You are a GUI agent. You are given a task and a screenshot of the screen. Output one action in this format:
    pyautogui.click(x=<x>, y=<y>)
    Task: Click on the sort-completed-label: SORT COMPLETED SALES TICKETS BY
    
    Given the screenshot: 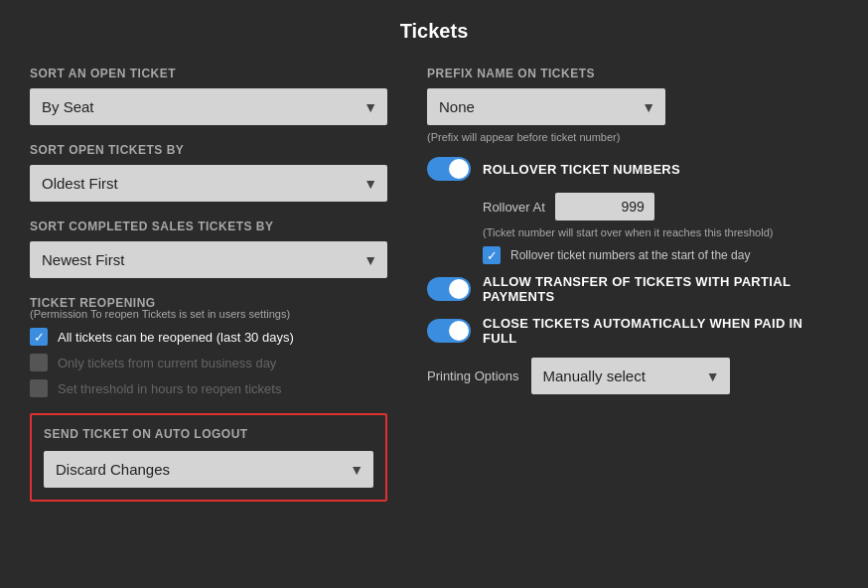 What is the action you would take?
    pyautogui.click(x=209, y=226)
    